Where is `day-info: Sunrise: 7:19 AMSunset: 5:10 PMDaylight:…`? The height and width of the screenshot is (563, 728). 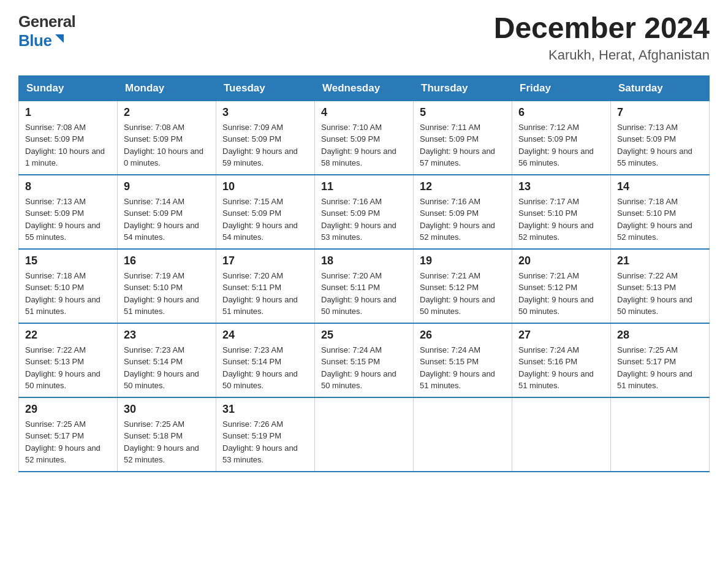 day-info: Sunrise: 7:19 AMSunset: 5:10 PMDaylight:… is located at coordinates (167, 294).